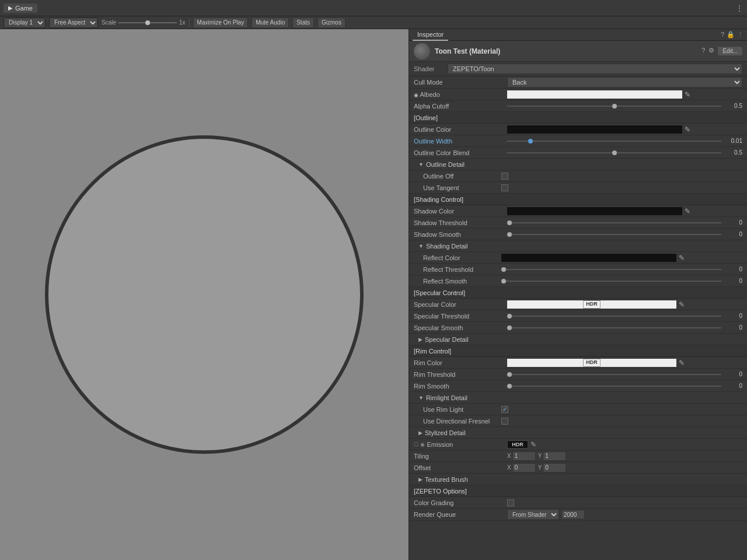 The image size is (747, 560). Describe the element at coordinates (614, 141) in the screenshot. I see `outline-width-slider` at that location.